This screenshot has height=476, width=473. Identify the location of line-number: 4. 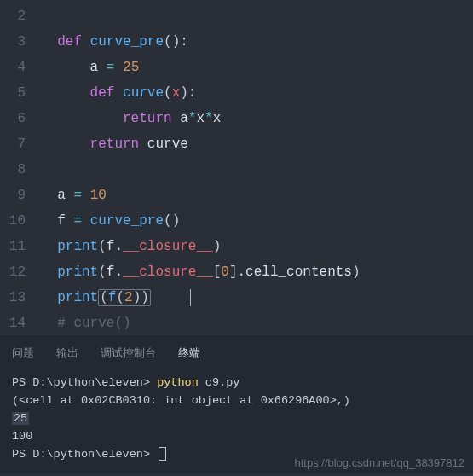
(13, 67).